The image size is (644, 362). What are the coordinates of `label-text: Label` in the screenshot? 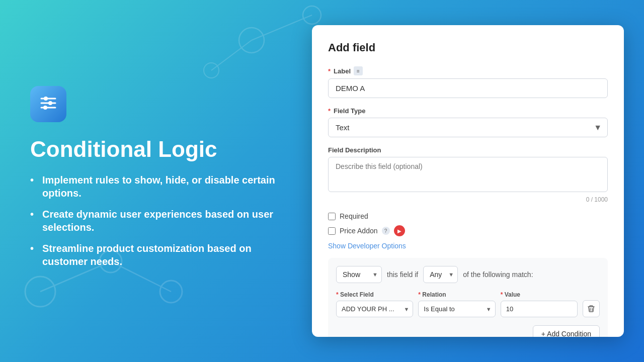 It's located at (342, 71).